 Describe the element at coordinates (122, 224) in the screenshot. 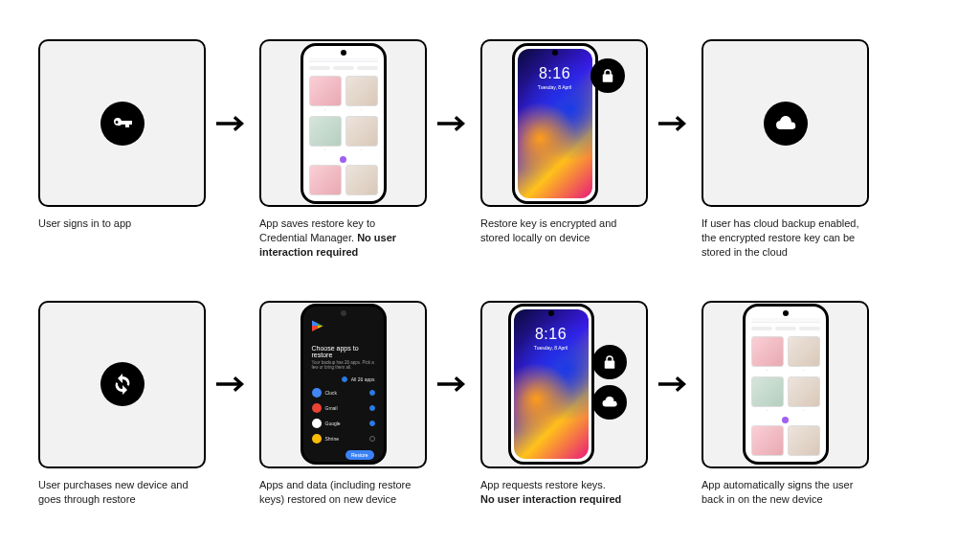

I see `step-caption: User signs in to app` at that location.